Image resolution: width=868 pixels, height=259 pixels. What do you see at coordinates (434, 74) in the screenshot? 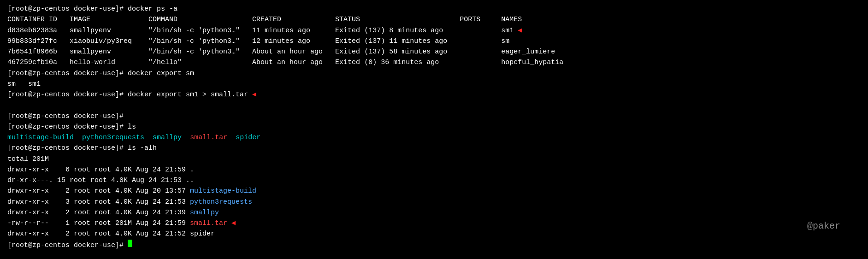
I see `line-cmd-export-sm: [root@zp-centos docker-use]# docker expo…` at bounding box center [434, 74].